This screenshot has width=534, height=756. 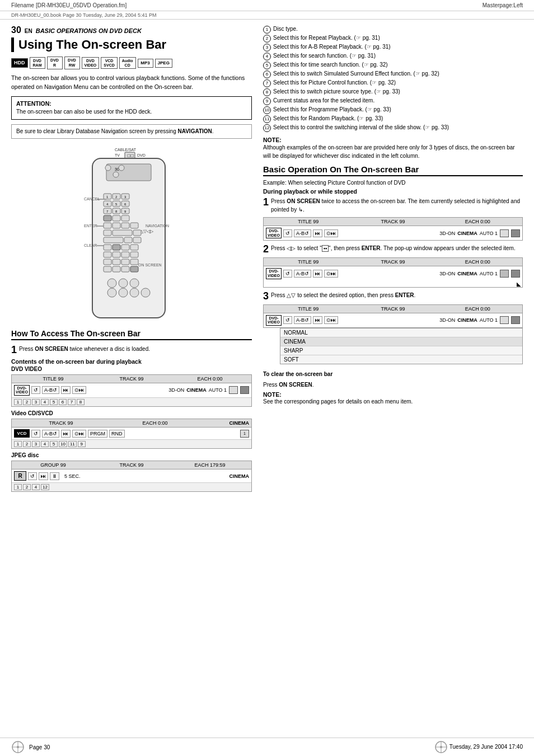 I want to click on example-text: Example: When selecting Picture Control …, so click(x=393, y=182).